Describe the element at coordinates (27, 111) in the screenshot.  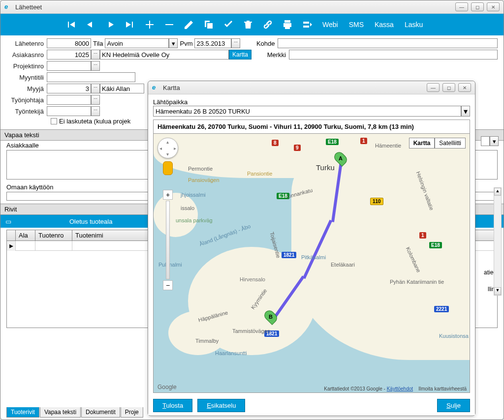
I see `tyontekija-label: Työntekijä` at that location.